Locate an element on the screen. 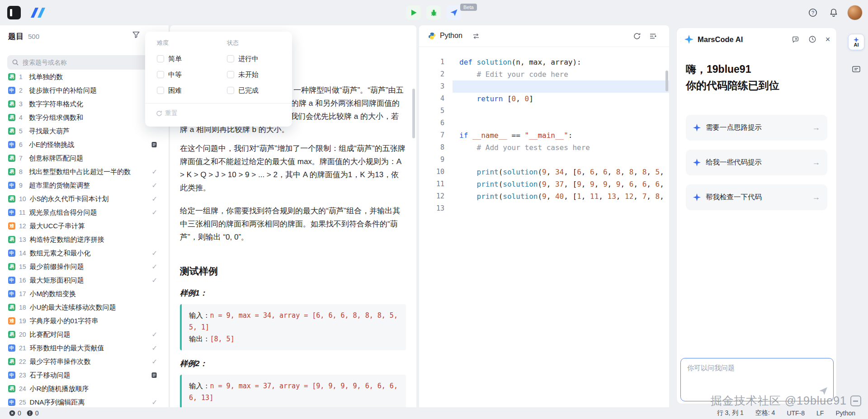  problems-indicator: 0 0 is located at coordinates (25, 413).